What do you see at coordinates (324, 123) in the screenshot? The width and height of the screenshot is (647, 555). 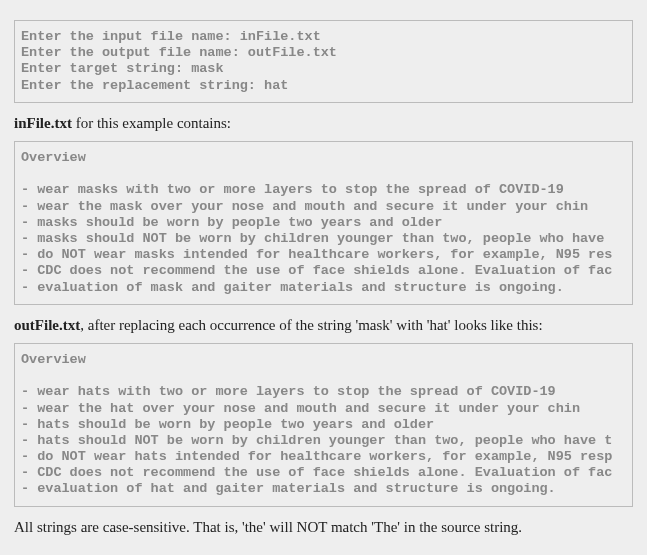 I see `infile-caption: inFile.txt for this example contains:` at bounding box center [324, 123].